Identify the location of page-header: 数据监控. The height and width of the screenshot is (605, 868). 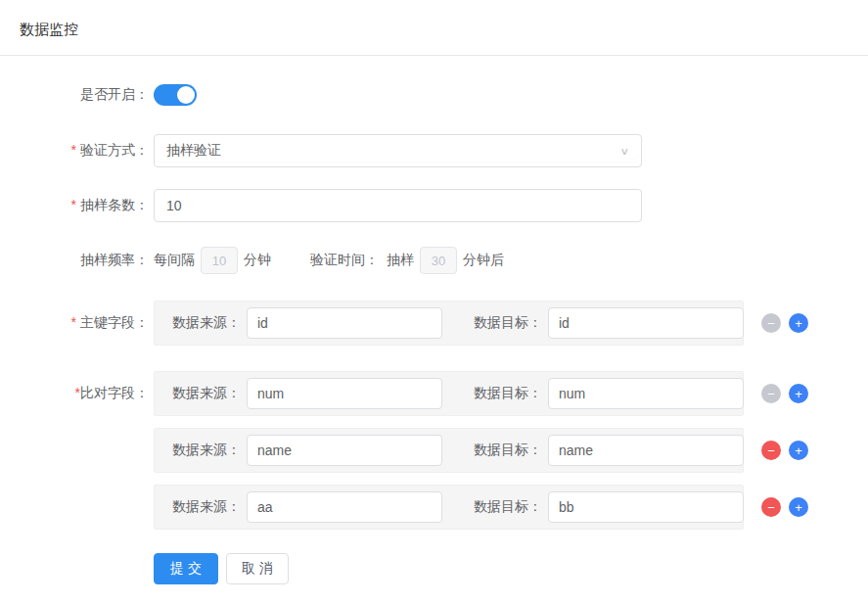
(434, 27).